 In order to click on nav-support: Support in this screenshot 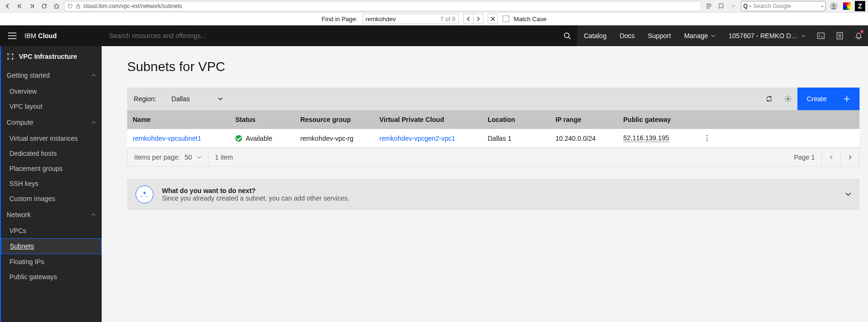, I will do `click(659, 36)`.